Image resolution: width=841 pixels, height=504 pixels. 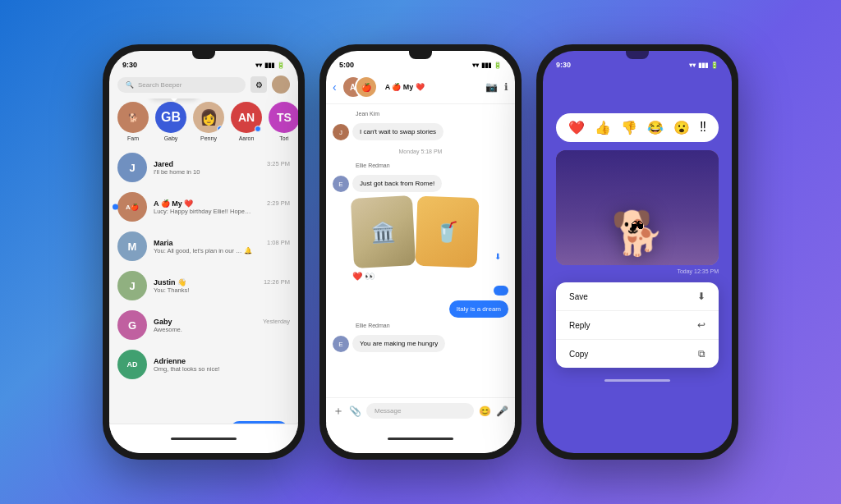 I want to click on story-label-gaby: Gaby, so click(x=171, y=138).